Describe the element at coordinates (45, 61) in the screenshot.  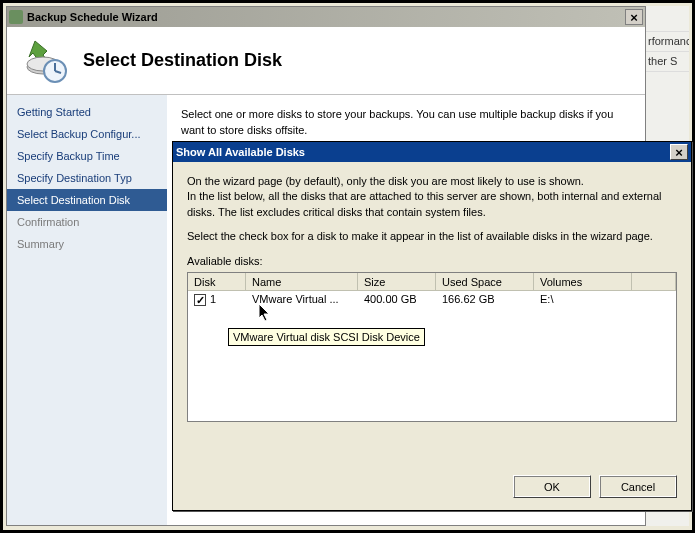
I see `backup-schedule-icon` at that location.